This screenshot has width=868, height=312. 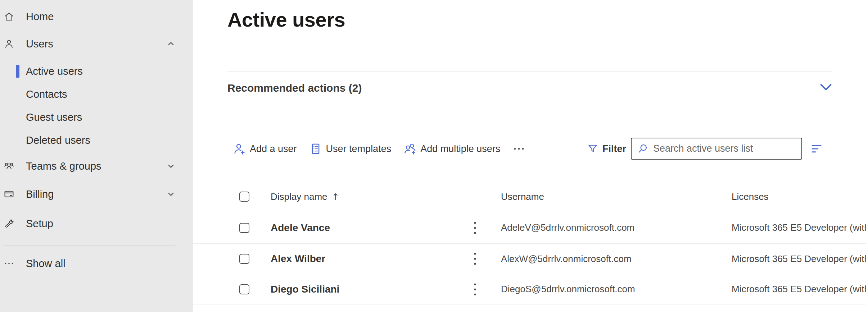 I want to click on button-label: Add a user, so click(x=273, y=149).